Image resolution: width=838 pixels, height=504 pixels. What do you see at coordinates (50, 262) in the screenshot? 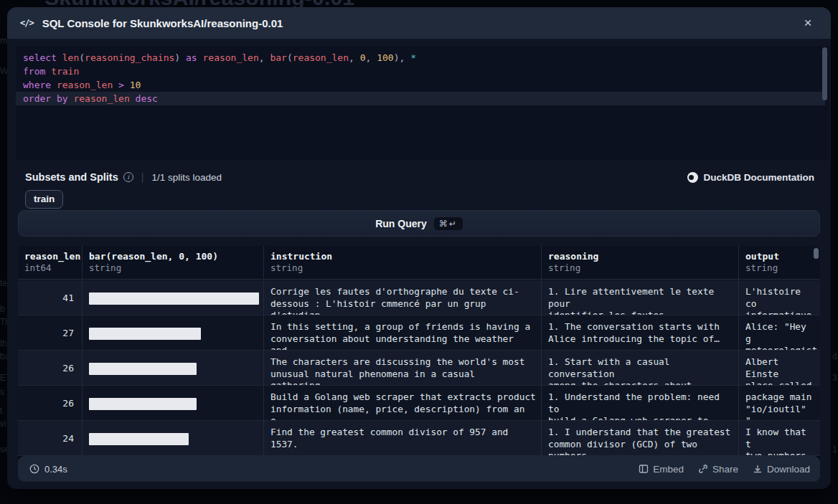
I see `column-header-reason-len: reason_lenint64` at bounding box center [50, 262].